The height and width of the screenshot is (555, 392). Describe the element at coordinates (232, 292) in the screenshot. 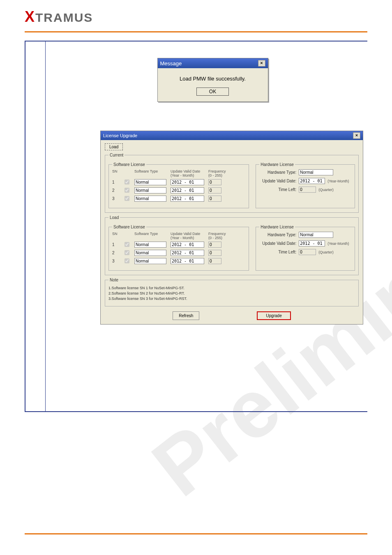

I see `note-section: Note 1.Software license SN 1 for NuSet-M…` at that location.